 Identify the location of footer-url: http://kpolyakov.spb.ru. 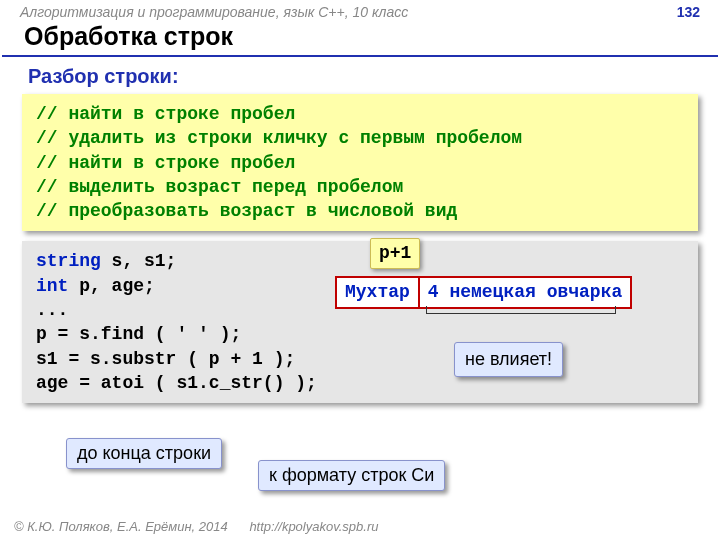
(314, 526).